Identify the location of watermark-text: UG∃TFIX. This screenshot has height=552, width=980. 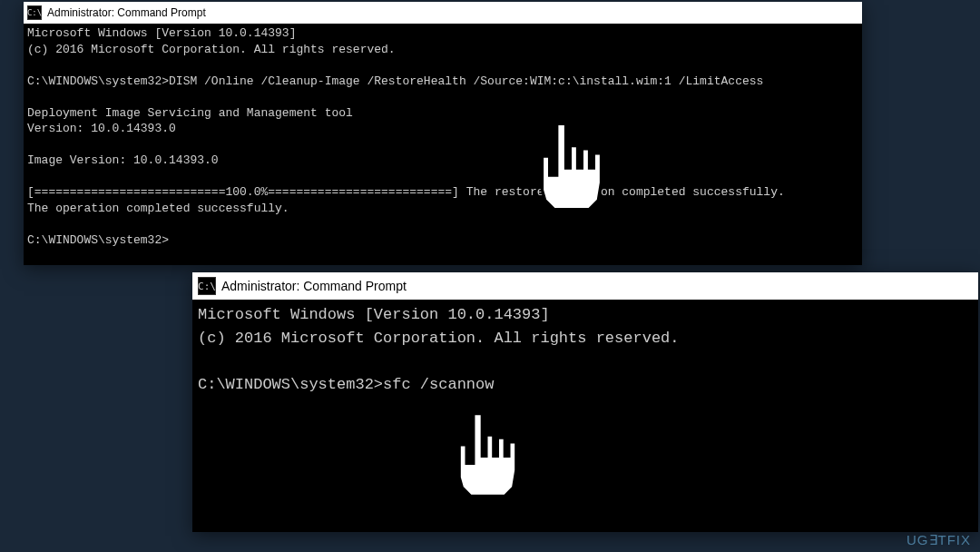
(938, 540).